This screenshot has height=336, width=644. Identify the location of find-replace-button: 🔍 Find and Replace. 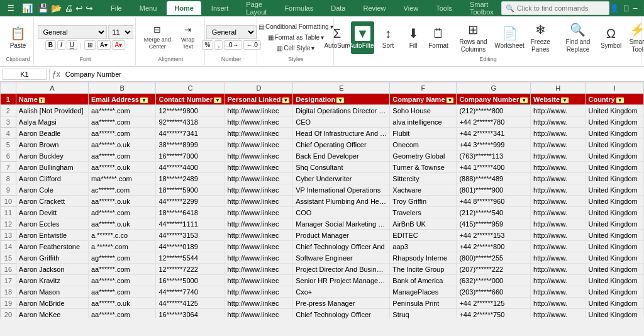
(577, 38).